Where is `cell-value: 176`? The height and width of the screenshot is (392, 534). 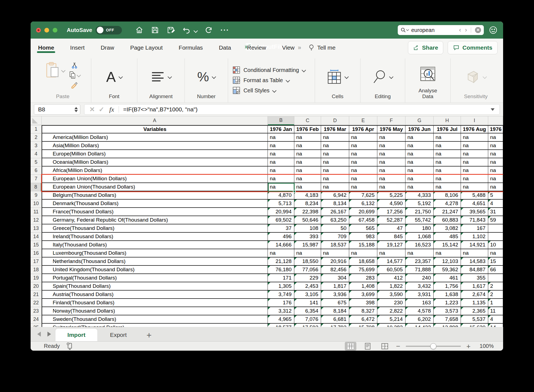 cell-value: 176 is located at coordinates (281, 303).